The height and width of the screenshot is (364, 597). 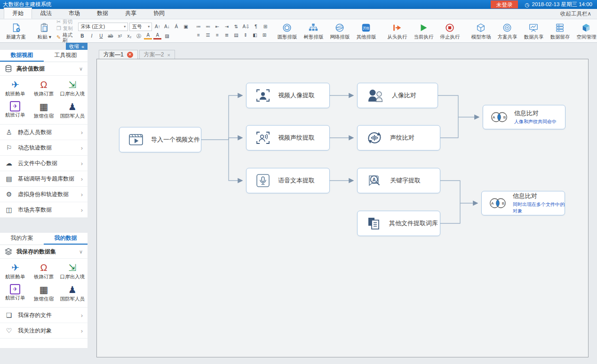 I want to click on line-spacing-button: ⇕, so click(x=246, y=35).